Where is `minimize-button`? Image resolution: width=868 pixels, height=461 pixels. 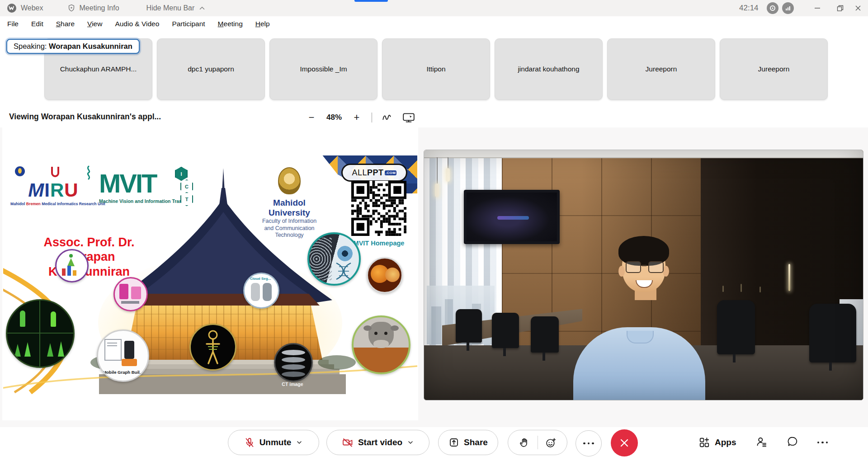
minimize-button is located at coordinates (817, 8).